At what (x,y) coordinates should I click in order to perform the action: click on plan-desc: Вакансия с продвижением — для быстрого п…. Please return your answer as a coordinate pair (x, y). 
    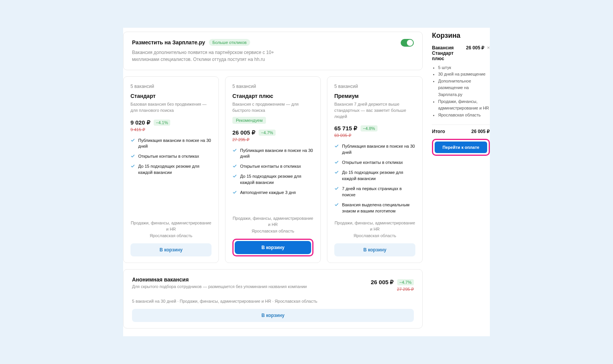
    Looking at the image, I should click on (273, 108).